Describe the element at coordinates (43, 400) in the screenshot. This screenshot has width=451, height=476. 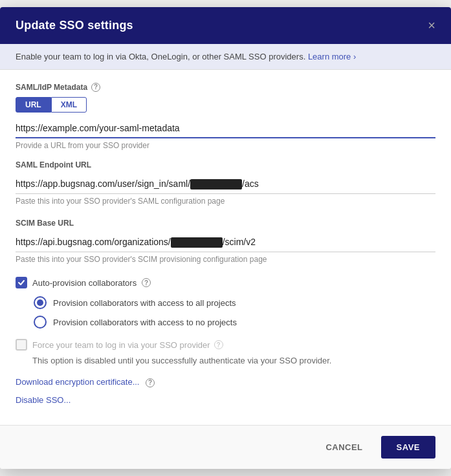
I see `disable-sso-link: Disable SSO...` at that location.